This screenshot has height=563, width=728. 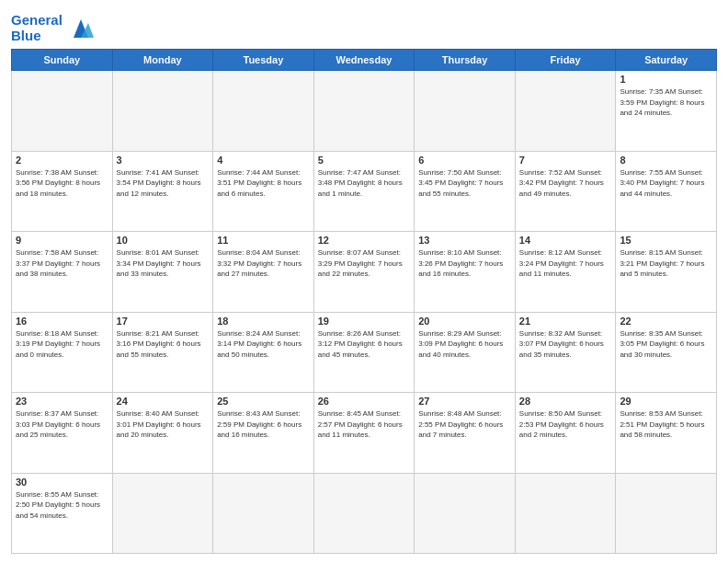 I want to click on calendar-cell: 28Sunrise: 8:50 AM Sunset: 2:53 PM Dayli…, so click(x=565, y=433).